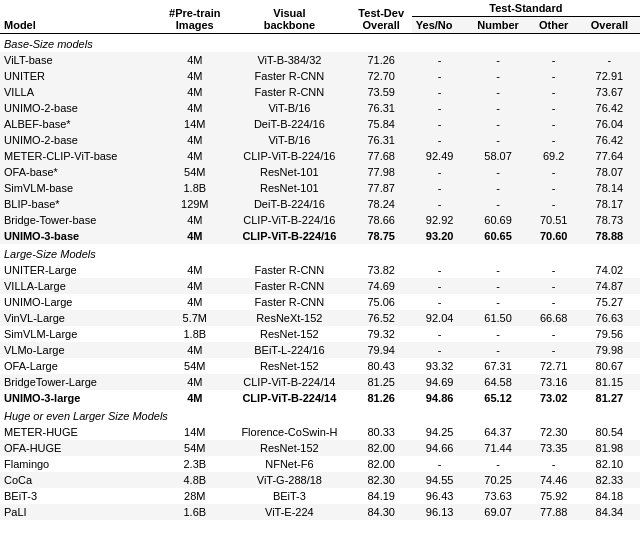 This screenshot has width=640, height=558. What do you see at coordinates (610, 464) in the screenshot?
I see `cell-7: 82.10` at bounding box center [610, 464].